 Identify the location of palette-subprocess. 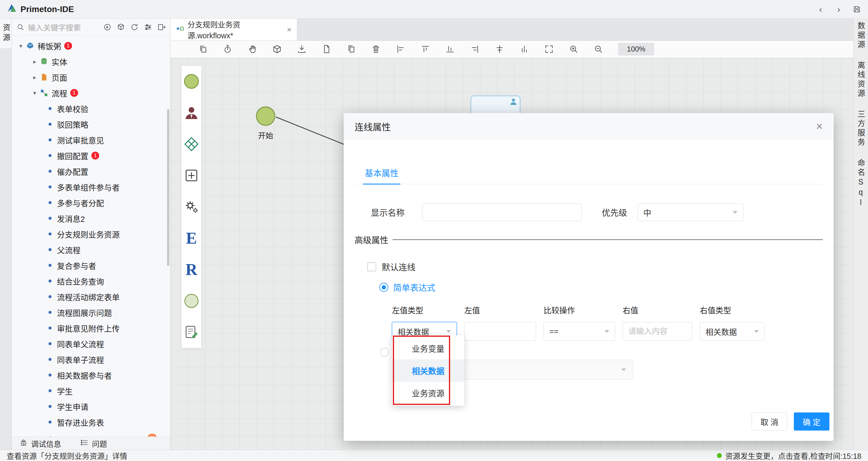
(191, 175).